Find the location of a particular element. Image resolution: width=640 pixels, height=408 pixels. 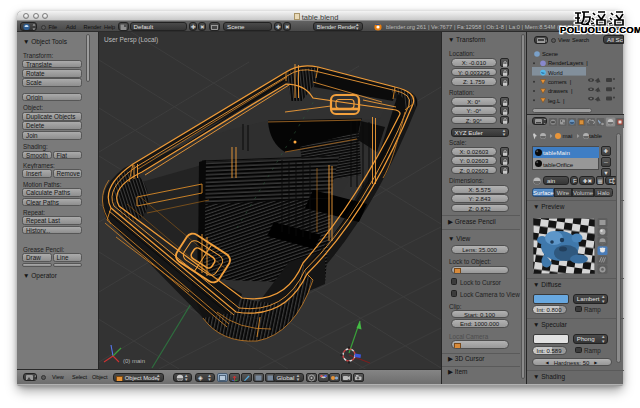

svg-text: (0) main is located at coordinates (134, 361).